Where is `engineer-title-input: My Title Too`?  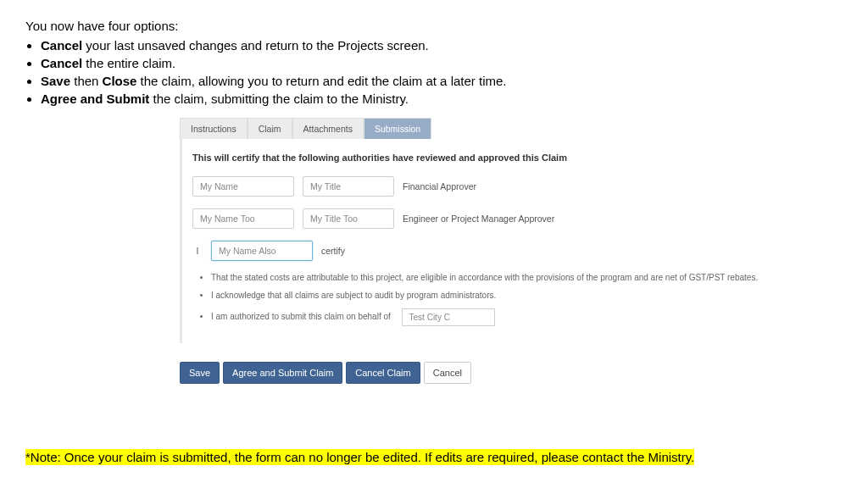 engineer-title-input: My Title Too is located at coordinates (348, 219).